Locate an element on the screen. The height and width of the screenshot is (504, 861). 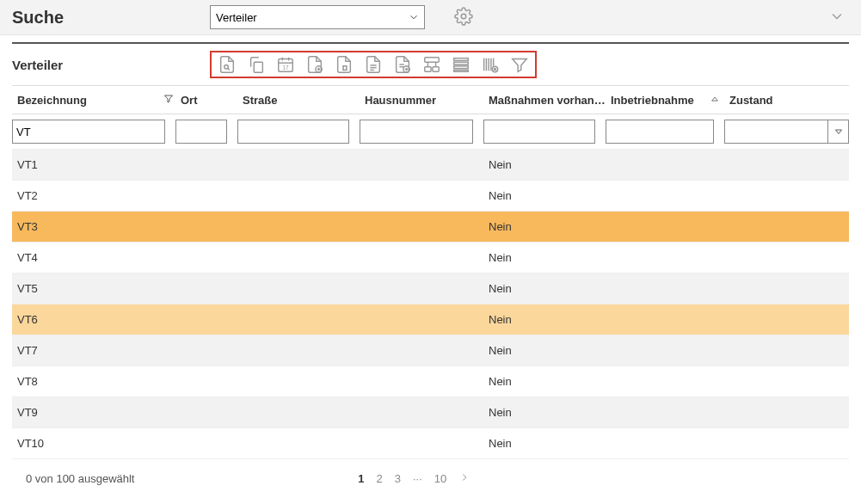
filter-zustand is located at coordinates (776, 132).